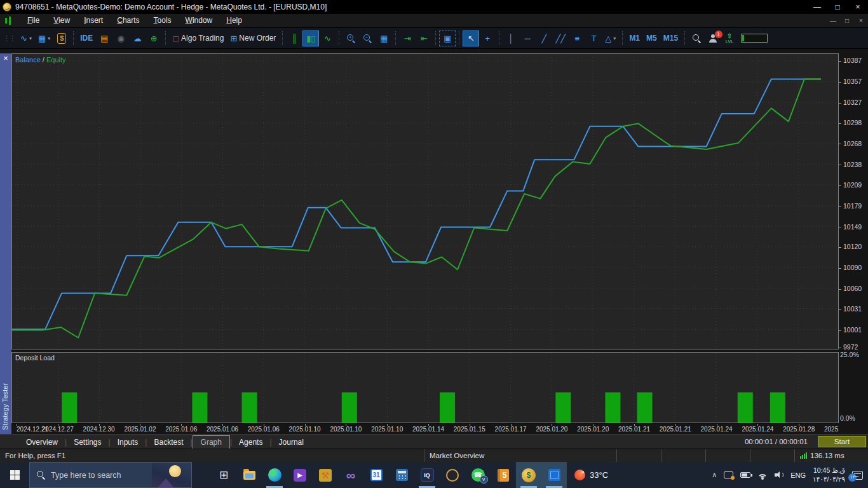 This screenshot has width=868, height=488. What do you see at coordinates (728, 475) in the screenshot?
I see `cast-icon` at bounding box center [728, 475].